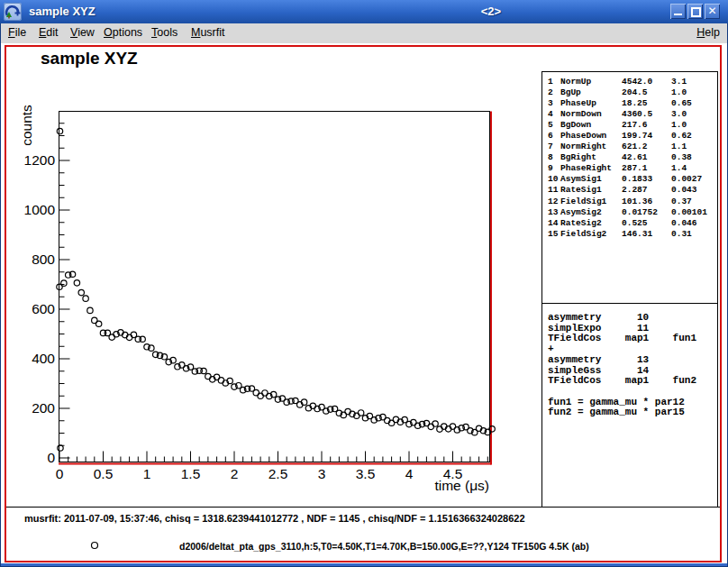 The height and width of the screenshot is (567, 728). Describe the element at coordinates (34, 160) in the screenshot. I see `y-tick-label: 1200` at that location.